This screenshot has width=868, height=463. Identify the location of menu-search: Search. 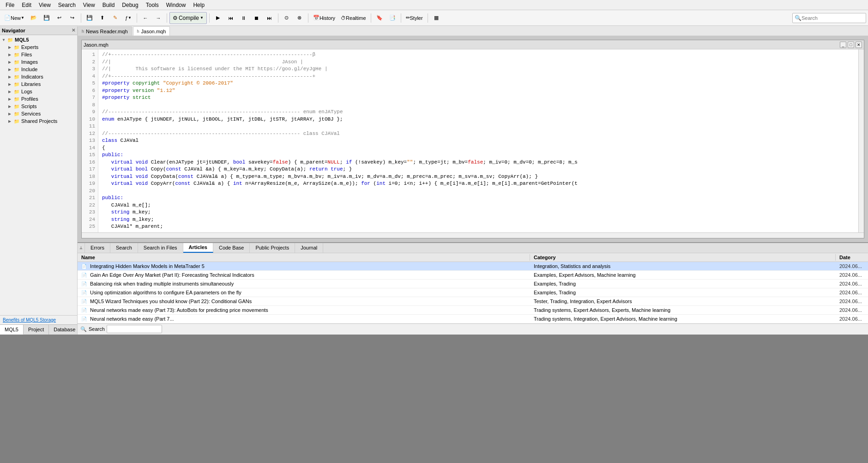
(67, 5).